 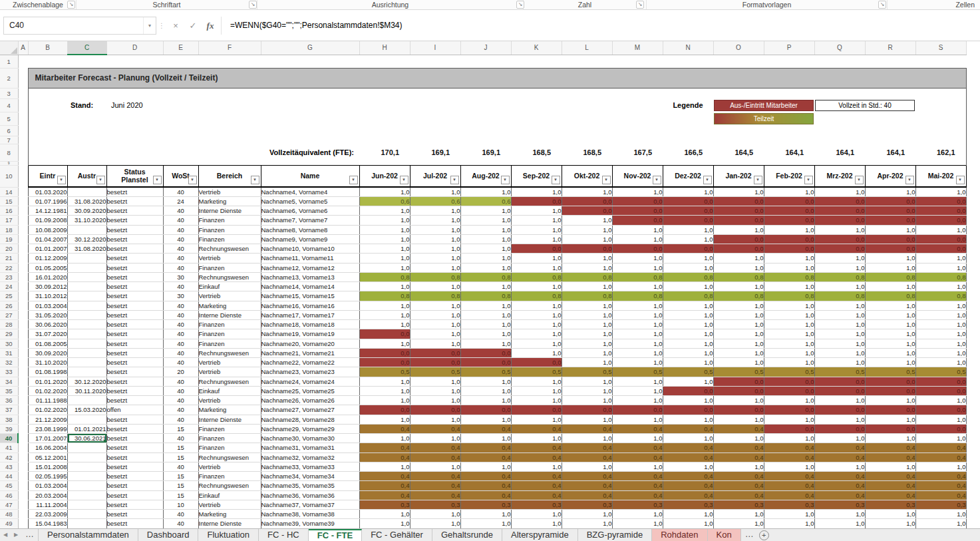 What do you see at coordinates (890, 176) in the screenshot?
I see `column-header-apr-202: Apr-202▼` at bounding box center [890, 176].